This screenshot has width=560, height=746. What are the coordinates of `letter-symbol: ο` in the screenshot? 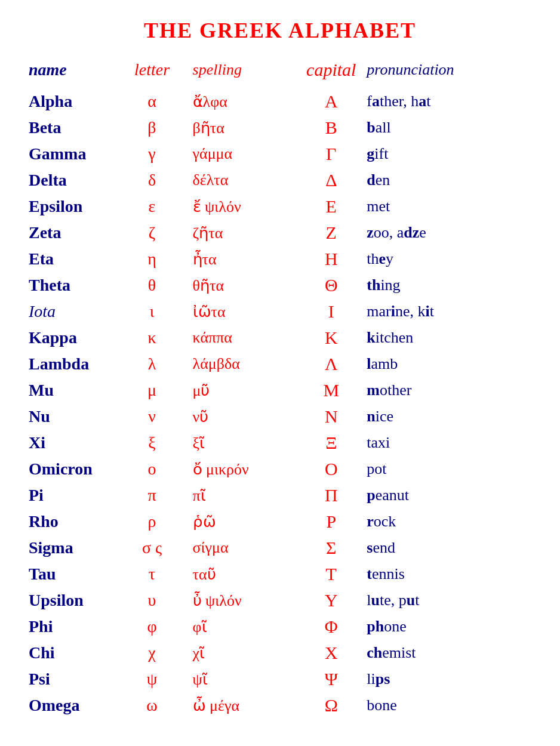 It's located at (152, 469).